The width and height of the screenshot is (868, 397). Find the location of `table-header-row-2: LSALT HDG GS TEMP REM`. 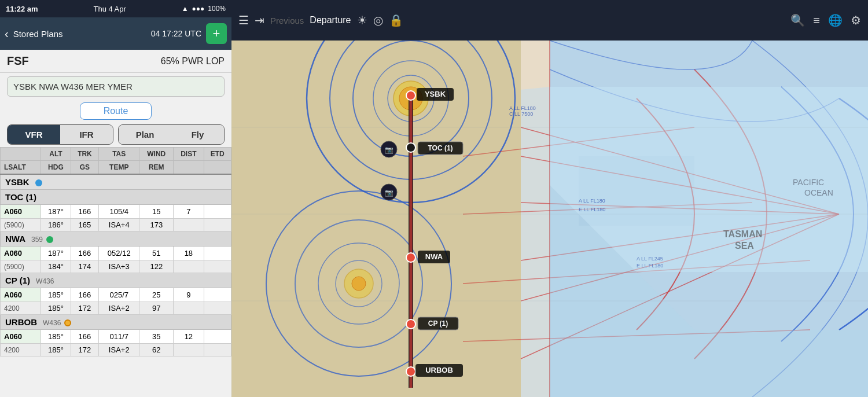

table-header-row-2: LSALT HDG GS TEMP REM is located at coordinates (116, 168).